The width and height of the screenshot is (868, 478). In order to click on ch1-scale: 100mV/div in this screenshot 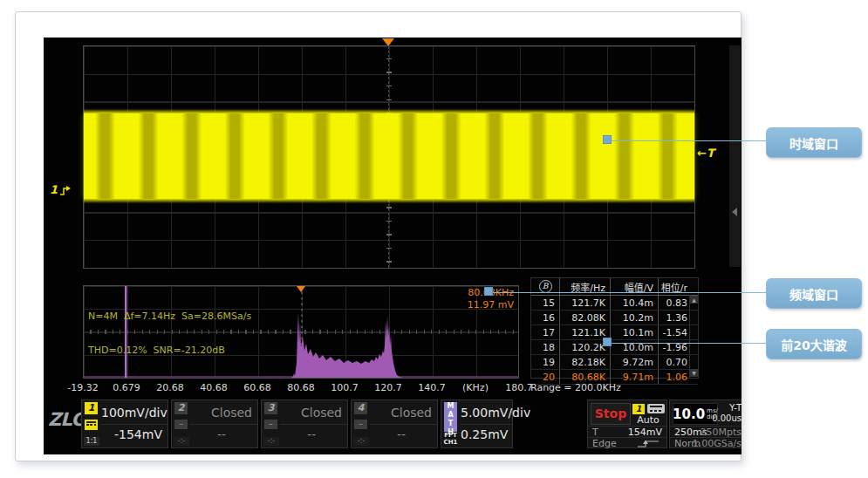, I will do `click(132, 413)`.